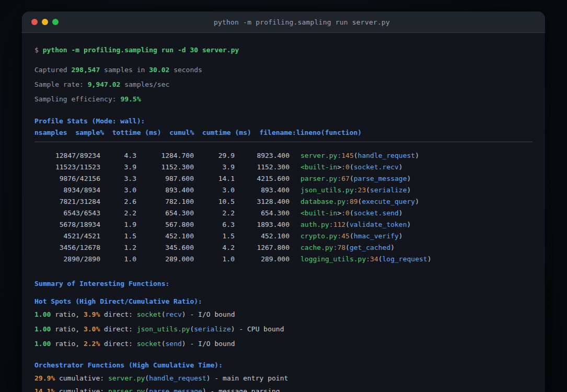 Image resolution: width=567 pixels, height=392 pixels. What do you see at coordinates (411, 248) in the screenshot?
I see `cell-function-ref: cache.py:78(get_cached)` at bounding box center [411, 248].